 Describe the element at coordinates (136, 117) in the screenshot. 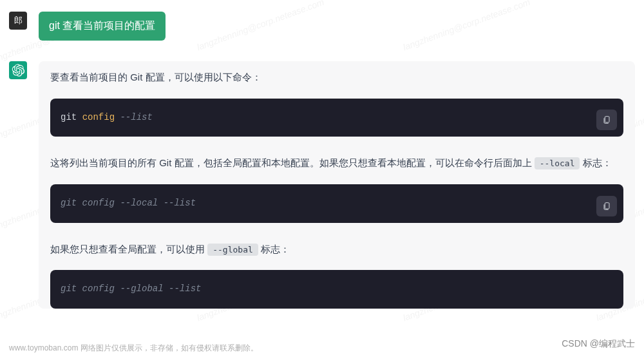

I see `code-token-flag: --list` at that location.